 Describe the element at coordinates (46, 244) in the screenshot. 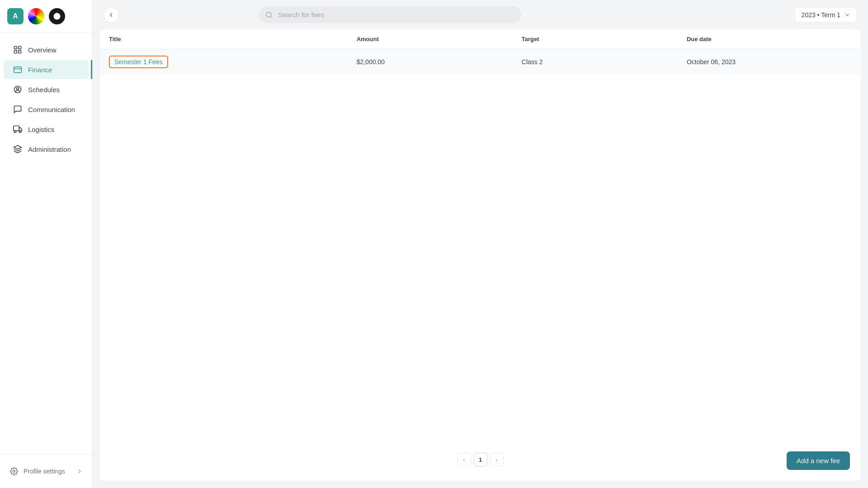

I see `sidebar: A Overview Finance Schedules` at that location.